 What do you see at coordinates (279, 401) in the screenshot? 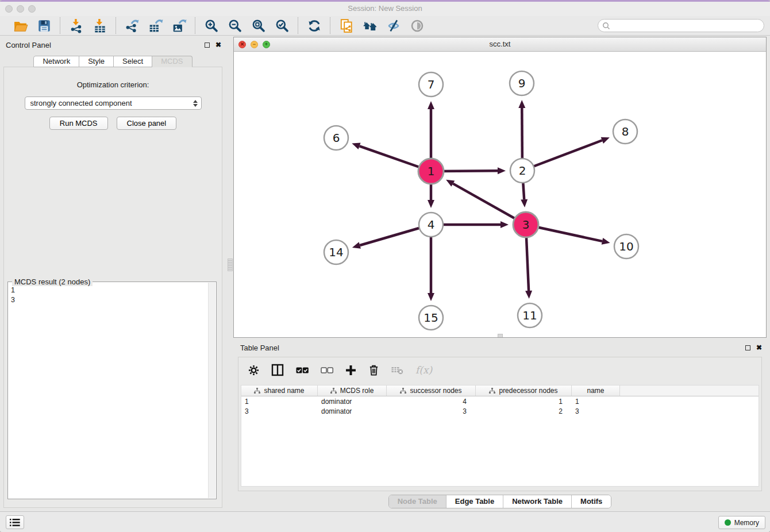
I see `cell-shared-name: 1` at bounding box center [279, 401].